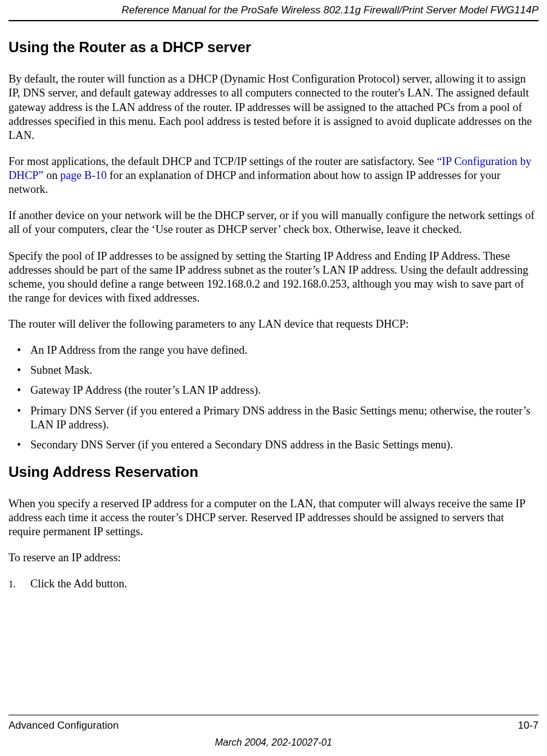 The image size is (547, 756). I want to click on header-rule, so click(273, 21).